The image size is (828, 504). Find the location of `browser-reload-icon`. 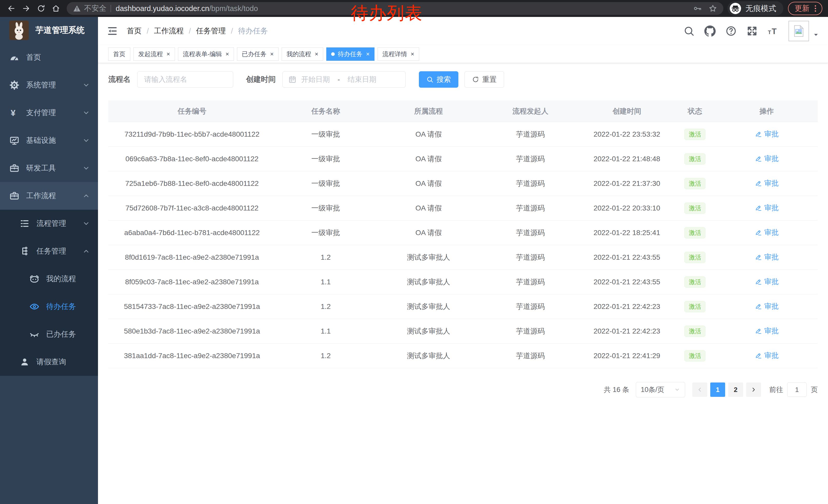

browser-reload-icon is located at coordinates (41, 8).